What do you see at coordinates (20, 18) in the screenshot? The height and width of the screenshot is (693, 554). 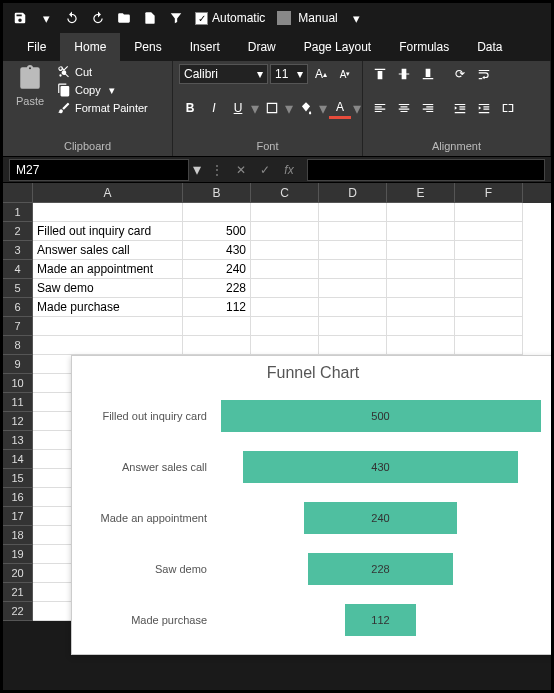 I see `save-icon` at bounding box center [20, 18].